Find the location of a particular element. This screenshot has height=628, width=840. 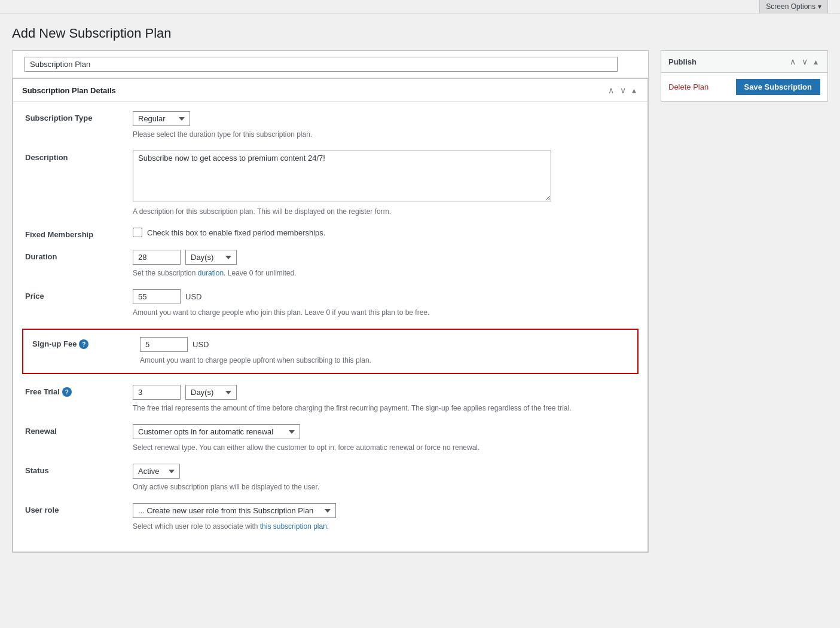

save-subscription-button: Save Subscription is located at coordinates (778, 87).